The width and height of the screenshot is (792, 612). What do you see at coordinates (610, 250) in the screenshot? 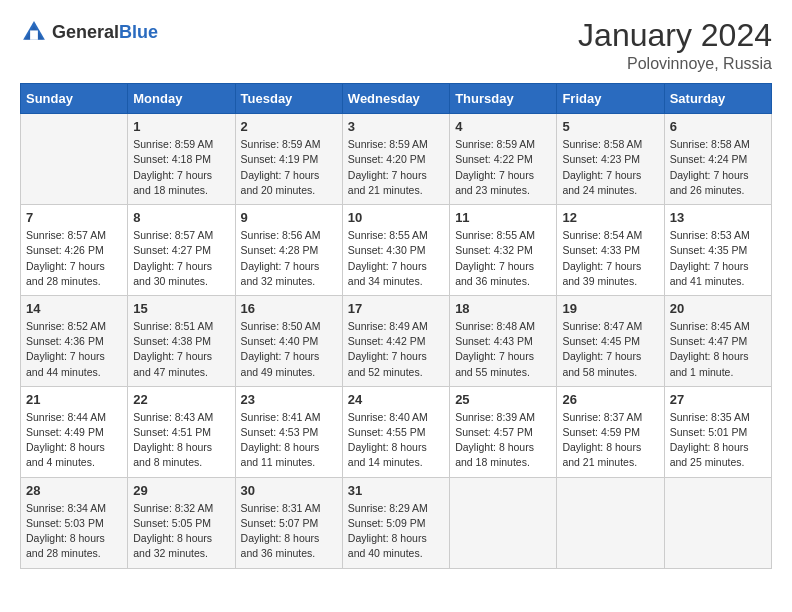
I see `sunset-text: Sunset: 4:33 PM` at bounding box center [610, 250].